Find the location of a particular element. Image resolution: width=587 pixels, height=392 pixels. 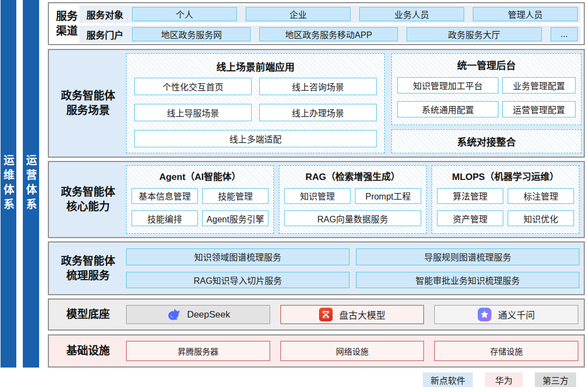

service-target-item: 业务人员 is located at coordinates (412, 14).